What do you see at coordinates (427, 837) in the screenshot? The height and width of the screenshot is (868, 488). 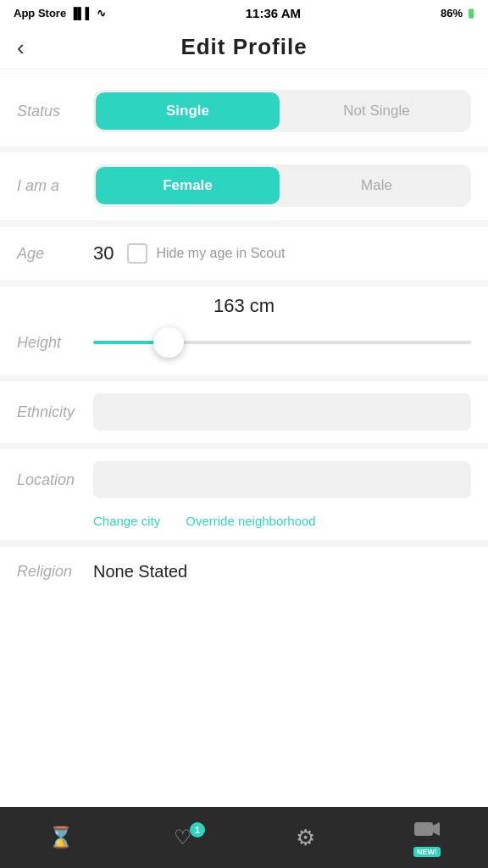 I see `nav-video: NEW!` at bounding box center [427, 837].